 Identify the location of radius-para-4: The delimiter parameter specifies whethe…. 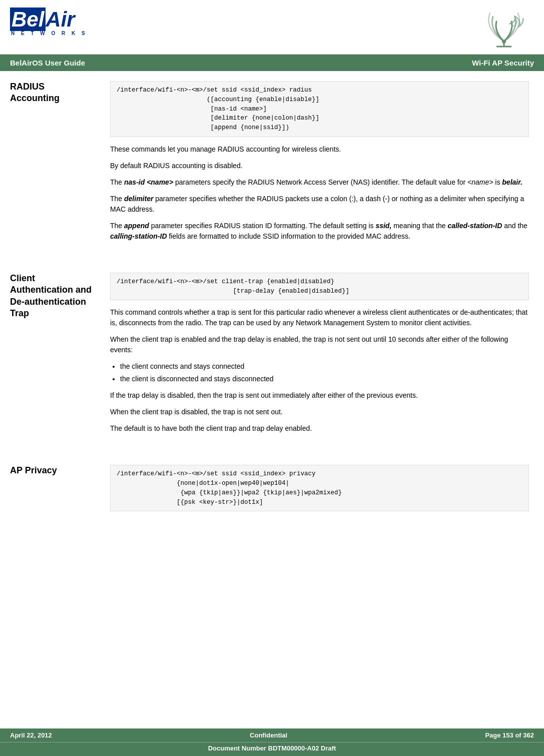
(319, 204).